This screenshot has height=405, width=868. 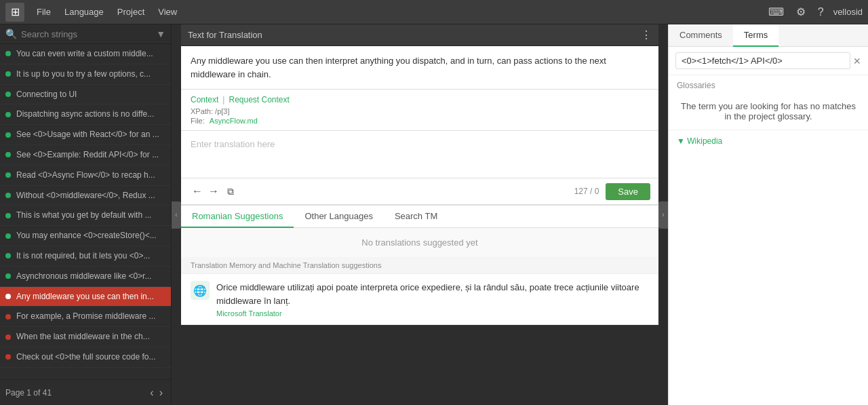 What do you see at coordinates (85, 256) in the screenshot?
I see `list-item: It is not required, but it lets you <0>.…` at bounding box center [85, 256].